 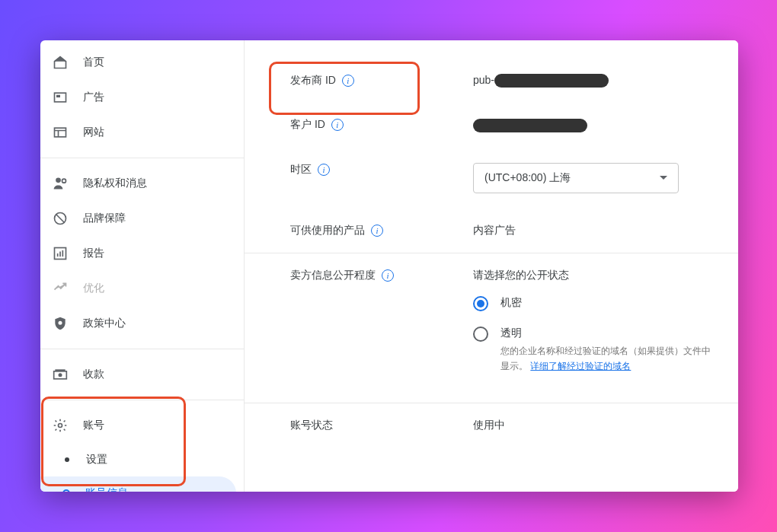 What do you see at coordinates (592, 231) in the screenshot?
I see `products-value: 内容广告` at bounding box center [592, 231].